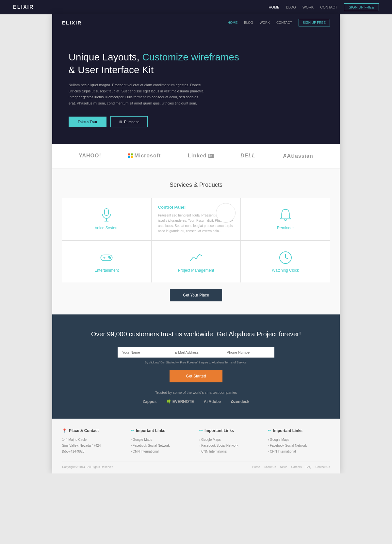 The height and width of the screenshot is (544, 392). I want to click on trusted-logos: Zappos 🍀 EVERNOTE Ai Adobe ✿zendesk, so click(196, 402).